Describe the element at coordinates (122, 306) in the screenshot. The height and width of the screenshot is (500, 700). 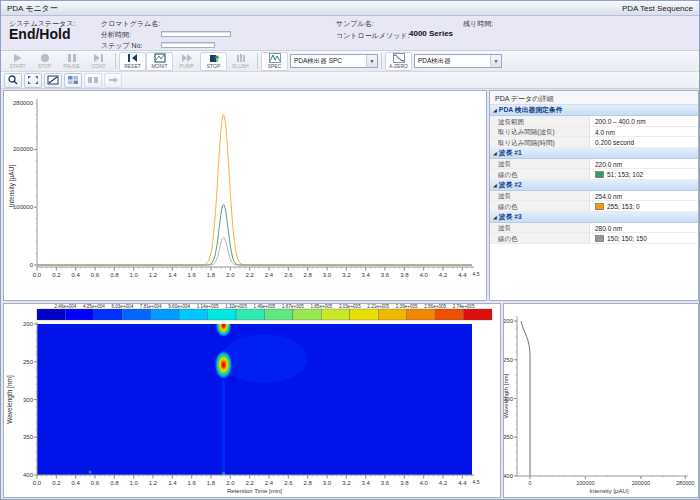
I see `svg-text: 6.03e+004` at that location.